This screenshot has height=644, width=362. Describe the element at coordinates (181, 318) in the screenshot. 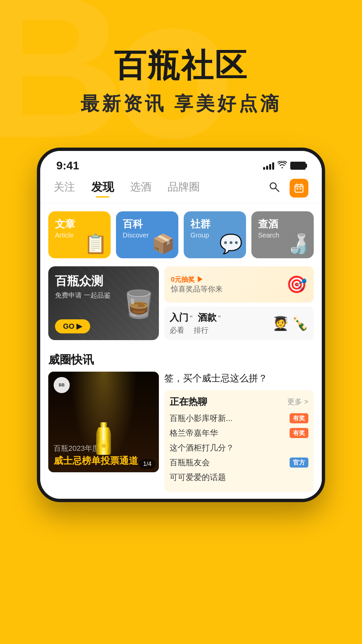

I see `promo-guide-intro: 入门 "` at that location.